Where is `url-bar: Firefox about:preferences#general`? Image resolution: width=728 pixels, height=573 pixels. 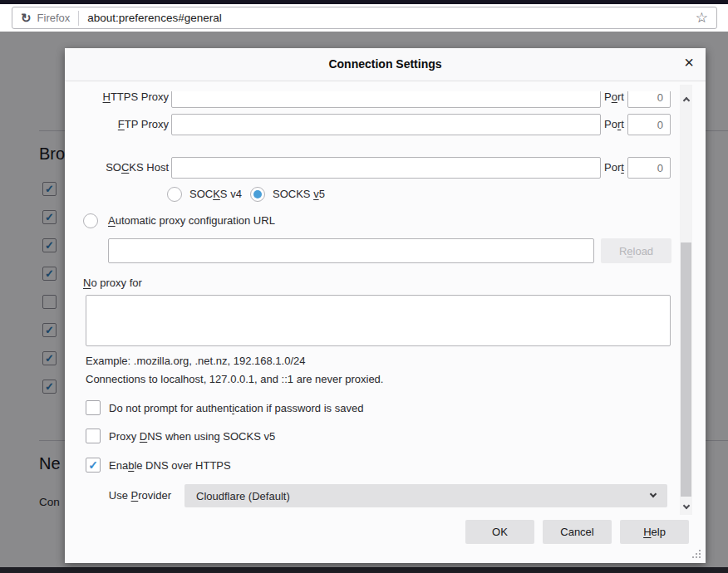 url-bar: Firefox about:preferences#general is located at coordinates (364, 18).